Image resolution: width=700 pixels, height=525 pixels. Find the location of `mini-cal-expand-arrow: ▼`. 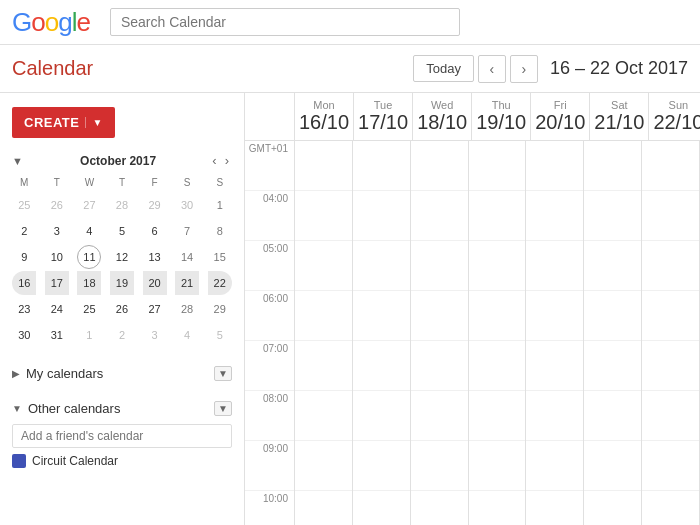

mini-cal-expand-arrow: ▼ is located at coordinates (18, 161).